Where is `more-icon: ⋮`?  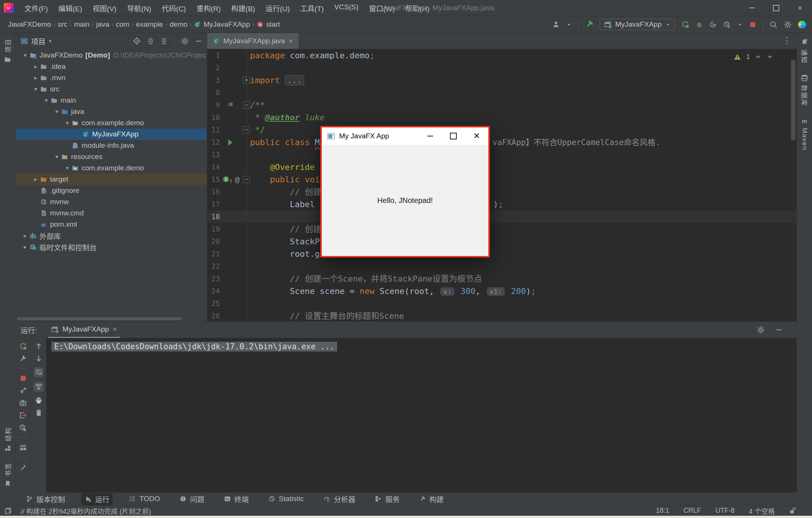
more-icon: ⋮ is located at coordinates (787, 41).